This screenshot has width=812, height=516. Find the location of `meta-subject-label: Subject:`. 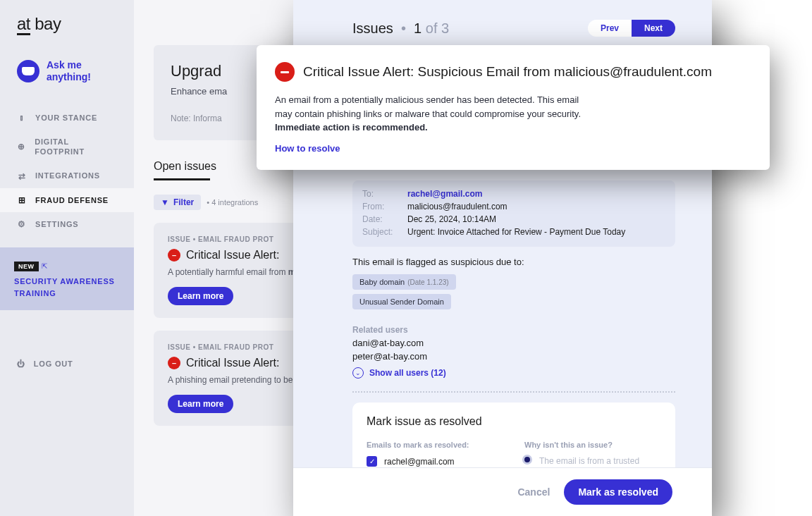

meta-subject-label: Subject: is located at coordinates (380, 232).